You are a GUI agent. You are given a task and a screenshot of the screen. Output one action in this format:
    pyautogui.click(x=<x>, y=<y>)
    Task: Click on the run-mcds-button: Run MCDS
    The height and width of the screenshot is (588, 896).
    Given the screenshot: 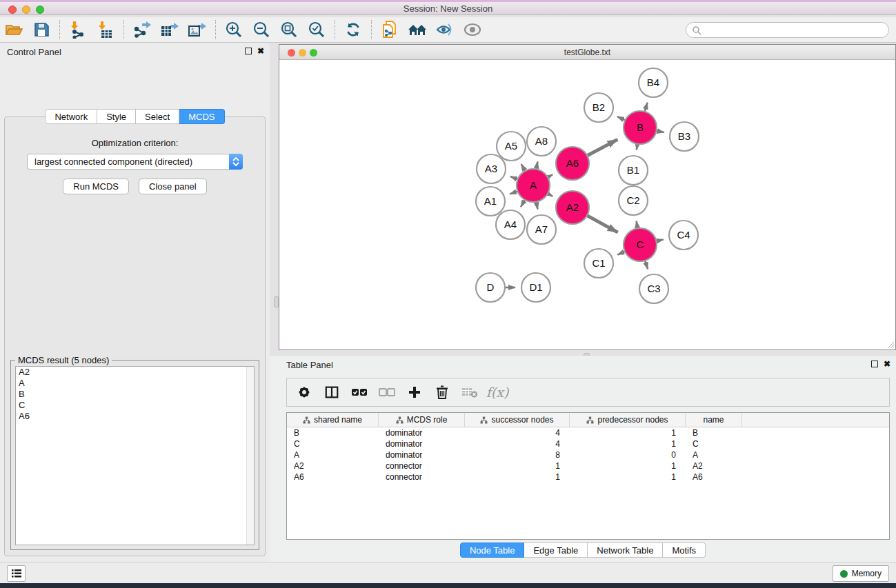 What is the action you would take?
    pyautogui.click(x=96, y=186)
    